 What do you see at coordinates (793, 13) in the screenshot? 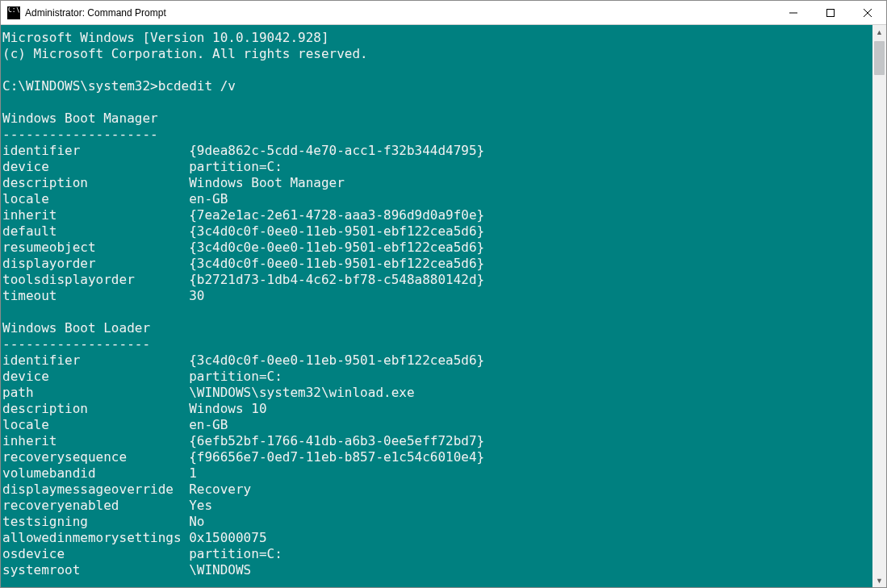
I see `minimize-button` at bounding box center [793, 13].